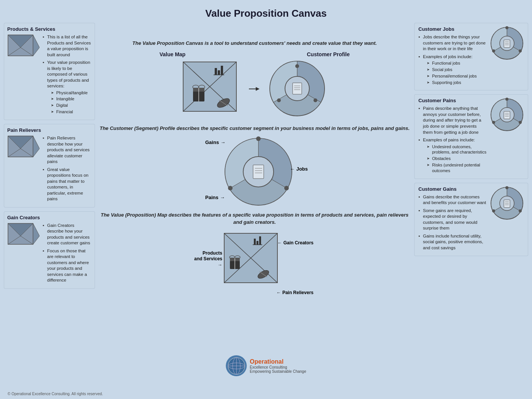 This screenshot has width=532, height=399. Describe the element at coordinates (255, 264) in the screenshot. I see `bottom-diagram: Products and Services → ← Gain Creators …` at that location.